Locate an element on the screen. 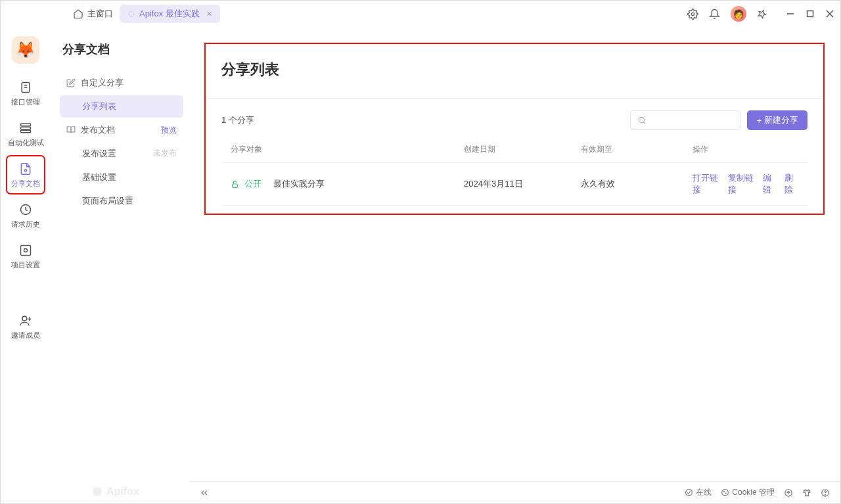  avatar: 🧑 is located at coordinates (739, 14).